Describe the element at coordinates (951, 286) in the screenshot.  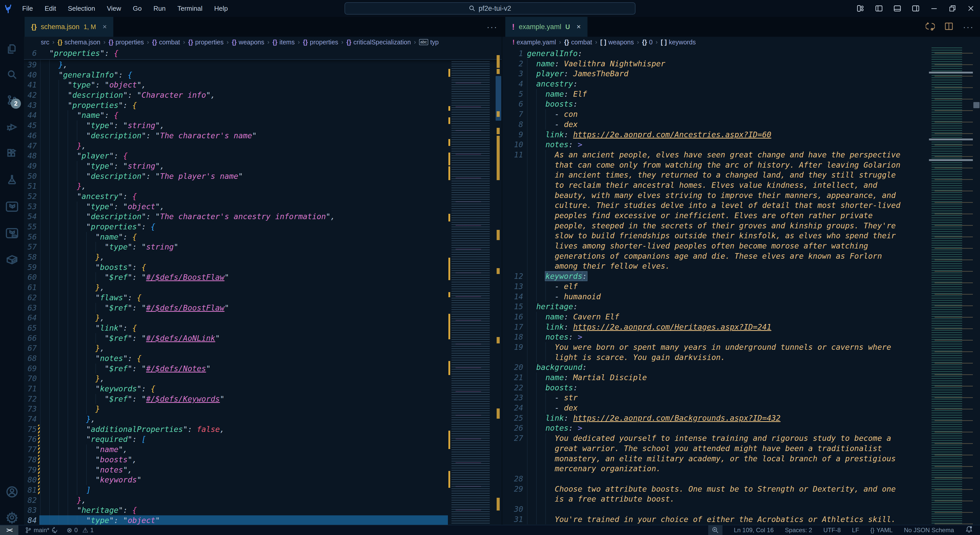
I see `minimap-right` at that location.